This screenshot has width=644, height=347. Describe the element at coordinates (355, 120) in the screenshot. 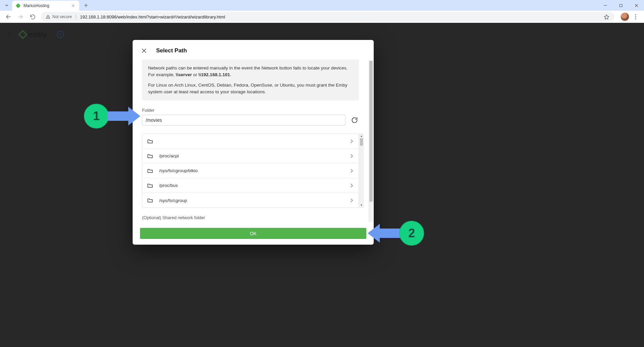

I see `refresh-icon` at that location.